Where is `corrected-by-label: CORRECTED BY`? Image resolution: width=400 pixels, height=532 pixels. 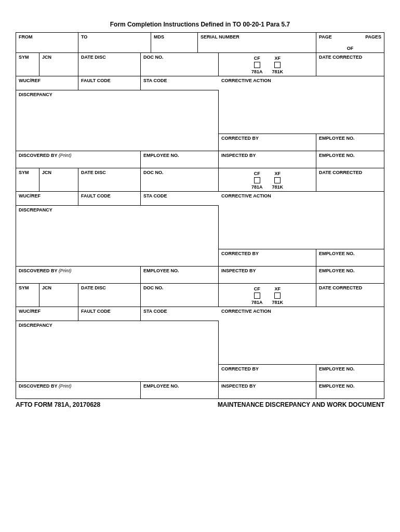
corrected-by-label: CORRECTED BY is located at coordinates (240, 369).